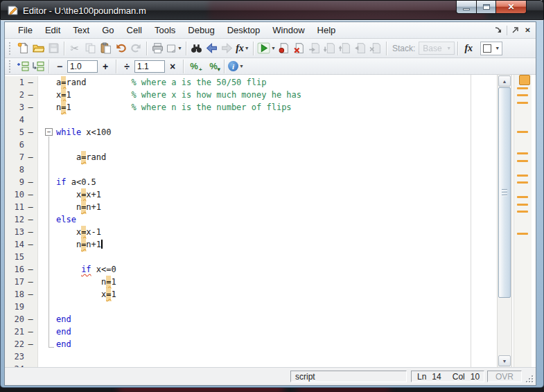  Describe the element at coordinates (491, 48) in the screenshot. I see `cell-color-select: ▼` at that location.